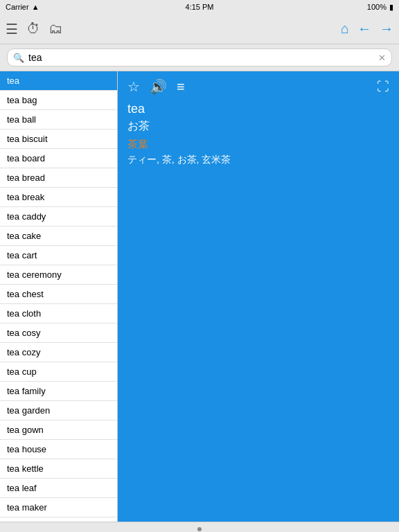  Describe the element at coordinates (58, 353) in the screenshot. I see `word-list-item: tea cozy` at that location.